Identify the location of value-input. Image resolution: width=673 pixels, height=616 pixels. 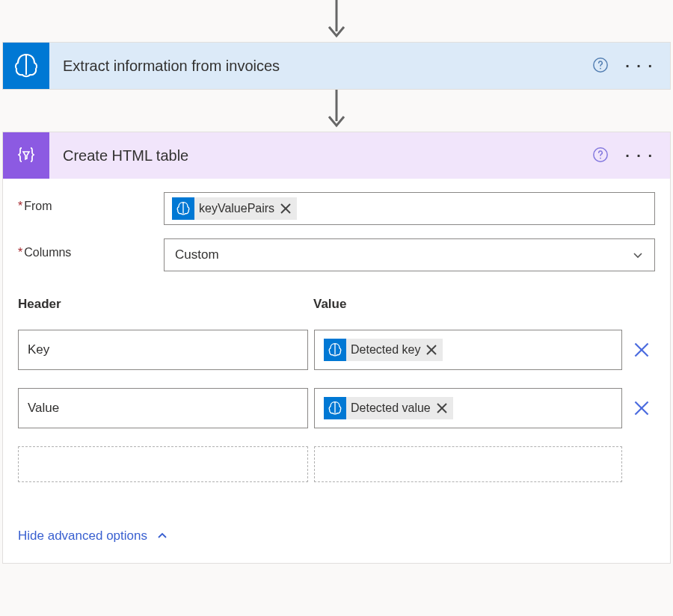
(468, 464).